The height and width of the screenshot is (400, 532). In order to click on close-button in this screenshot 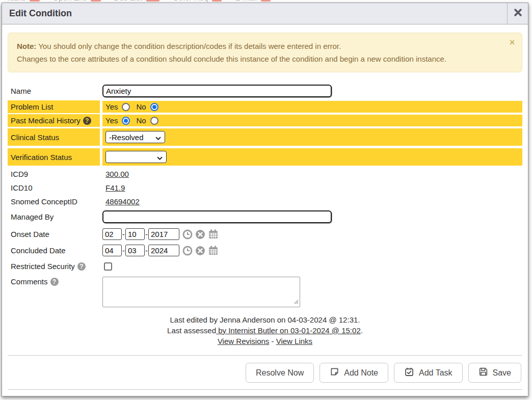, I will do `click(518, 13)`.